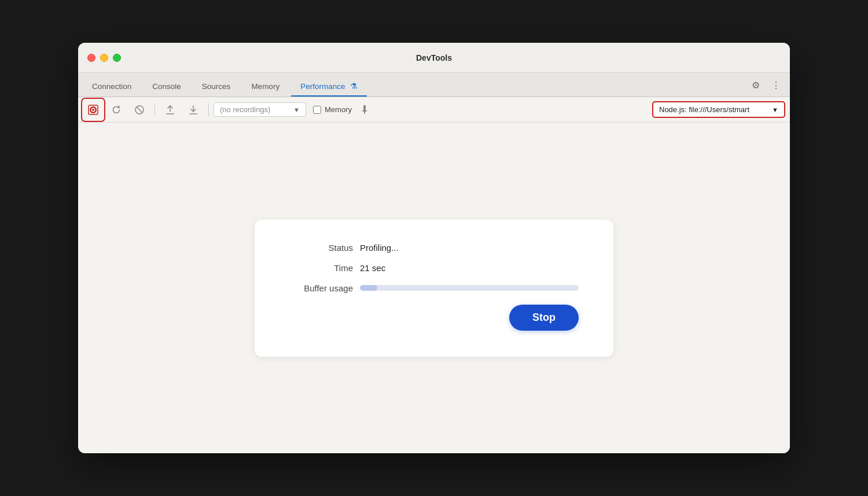 The width and height of the screenshot is (868, 496). I want to click on refresh-icon, so click(116, 110).